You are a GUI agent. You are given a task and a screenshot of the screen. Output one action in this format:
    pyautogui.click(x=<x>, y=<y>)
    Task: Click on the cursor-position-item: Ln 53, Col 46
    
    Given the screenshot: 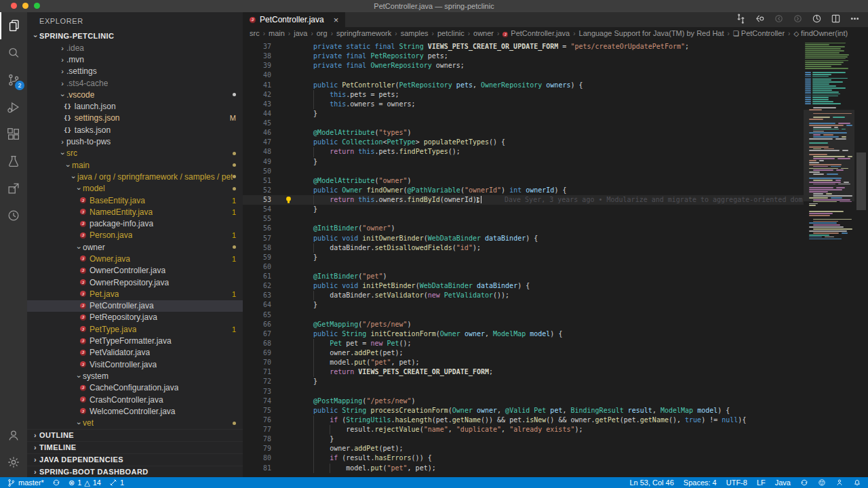 What is the action you would take?
    pyautogui.click(x=651, y=483)
    